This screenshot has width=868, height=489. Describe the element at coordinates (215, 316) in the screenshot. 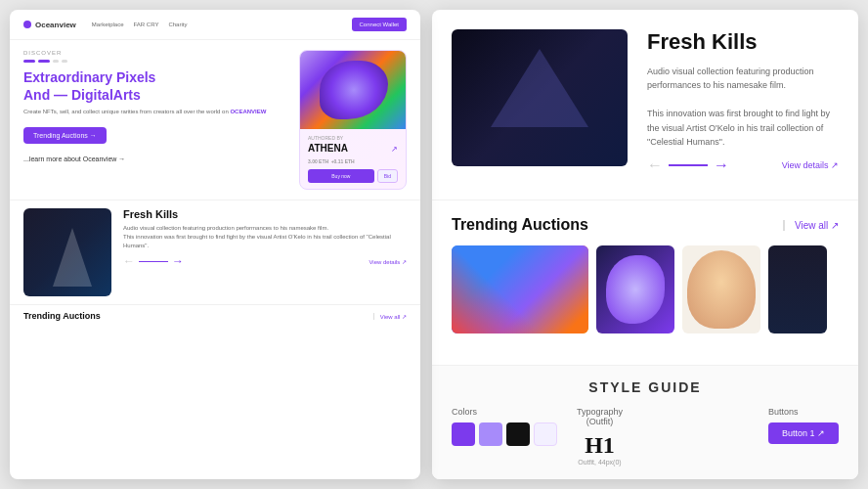

I see `trending-header: Trending Auctions View all ↗` at that location.